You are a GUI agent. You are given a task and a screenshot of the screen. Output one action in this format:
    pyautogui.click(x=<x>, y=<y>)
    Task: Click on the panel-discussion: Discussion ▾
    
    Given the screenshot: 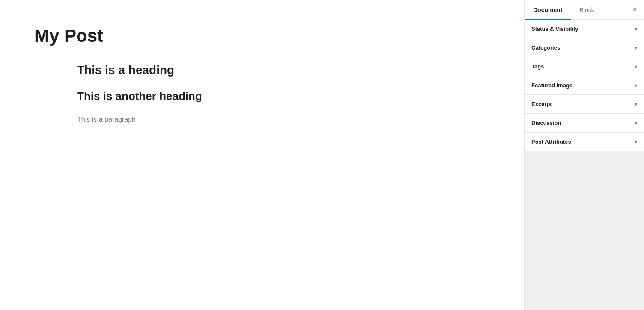 What is the action you would take?
    pyautogui.click(x=584, y=123)
    